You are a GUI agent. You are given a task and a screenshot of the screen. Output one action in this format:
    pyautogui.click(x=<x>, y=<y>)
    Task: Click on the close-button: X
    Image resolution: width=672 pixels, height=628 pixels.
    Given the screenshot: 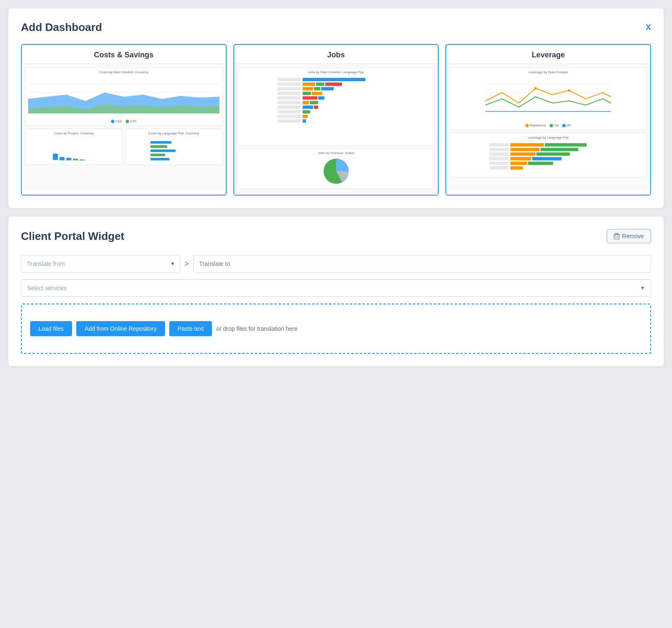 What is the action you would take?
    pyautogui.click(x=649, y=28)
    